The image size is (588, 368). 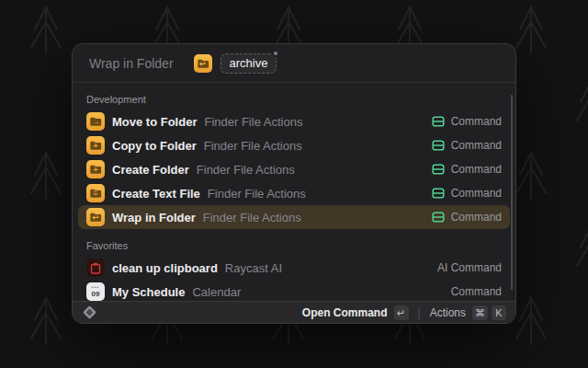 I want to click on search-context-label: Wrap in Folder, so click(x=131, y=63).